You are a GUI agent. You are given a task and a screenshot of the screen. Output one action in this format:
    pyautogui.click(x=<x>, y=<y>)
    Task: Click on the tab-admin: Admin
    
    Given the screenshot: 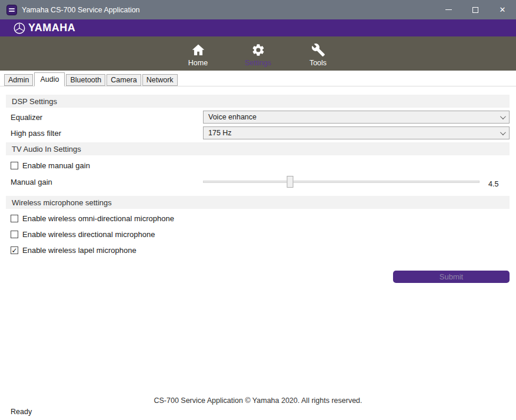 What is the action you would take?
    pyautogui.click(x=19, y=80)
    